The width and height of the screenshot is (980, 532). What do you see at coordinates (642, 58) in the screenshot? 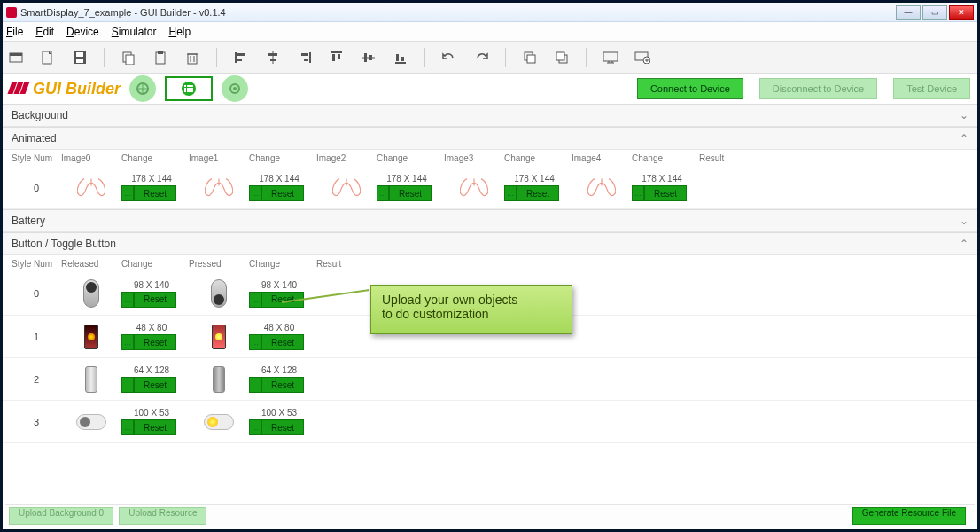
I see `display-add-icon` at bounding box center [642, 58].